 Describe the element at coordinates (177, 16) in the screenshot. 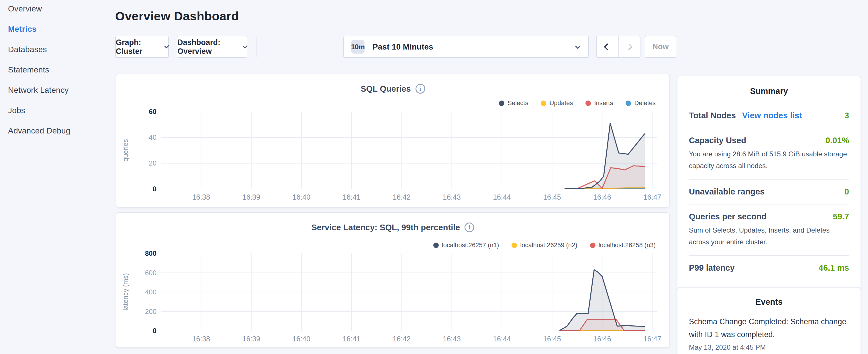

I see `page-title: Overview Dashboard` at that location.